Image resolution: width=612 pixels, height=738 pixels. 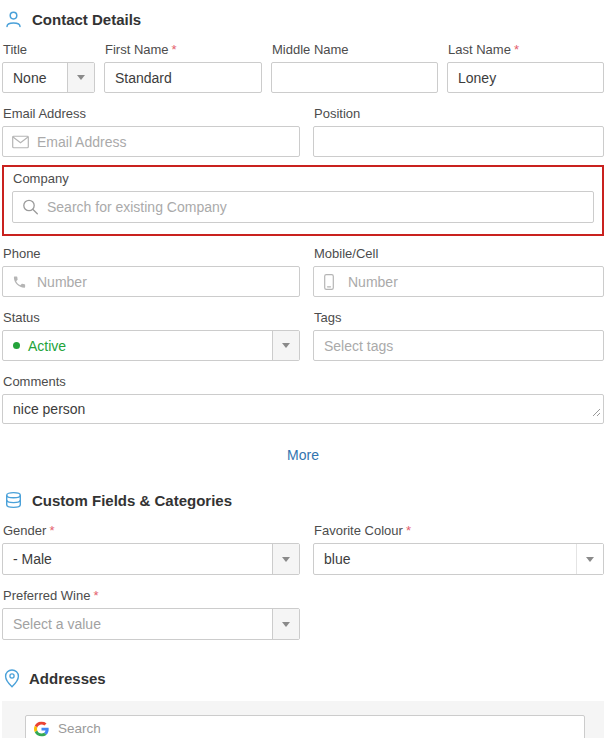 What do you see at coordinates (303, 455) in the screenshot?
I see `more-link: More` at bounding box center [303, 455].